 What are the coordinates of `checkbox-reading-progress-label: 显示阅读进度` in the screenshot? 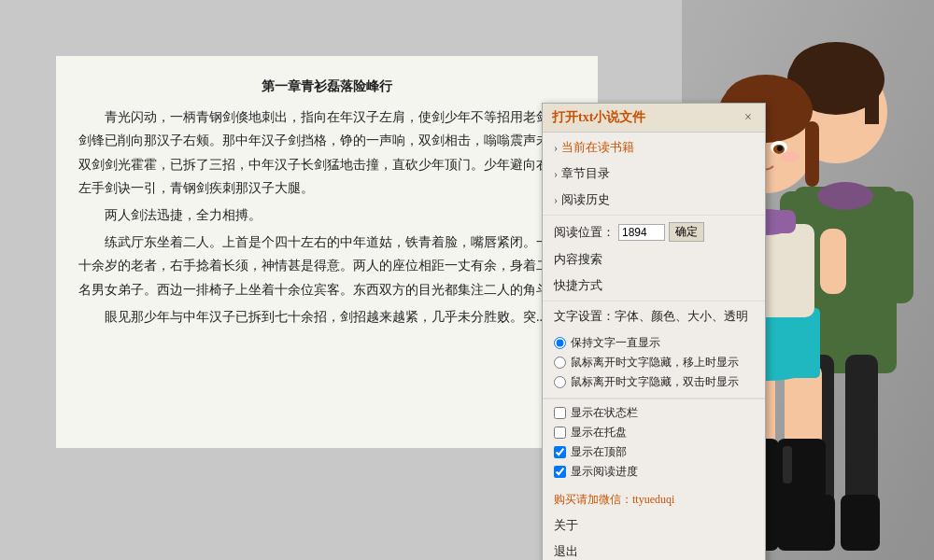 It's located at (604, 472).